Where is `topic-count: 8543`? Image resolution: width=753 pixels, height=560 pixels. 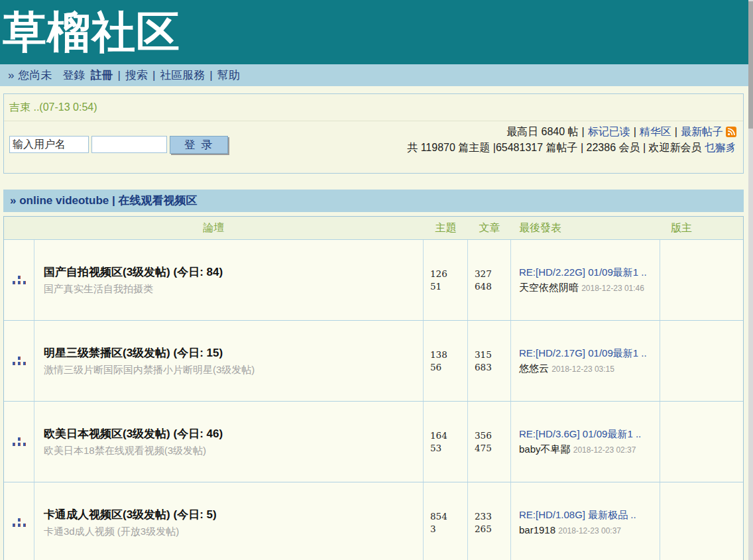 topic-count: 8543 is located at coordinates (441, 522).